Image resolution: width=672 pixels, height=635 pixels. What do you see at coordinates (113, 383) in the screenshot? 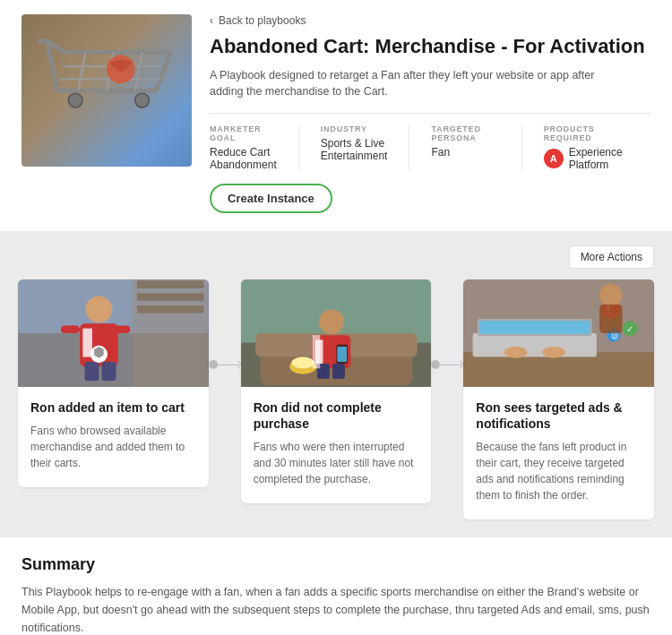
I see `step-card-1: Ron added an item to cart Fans who brows…` at bounding box center [113, 383].